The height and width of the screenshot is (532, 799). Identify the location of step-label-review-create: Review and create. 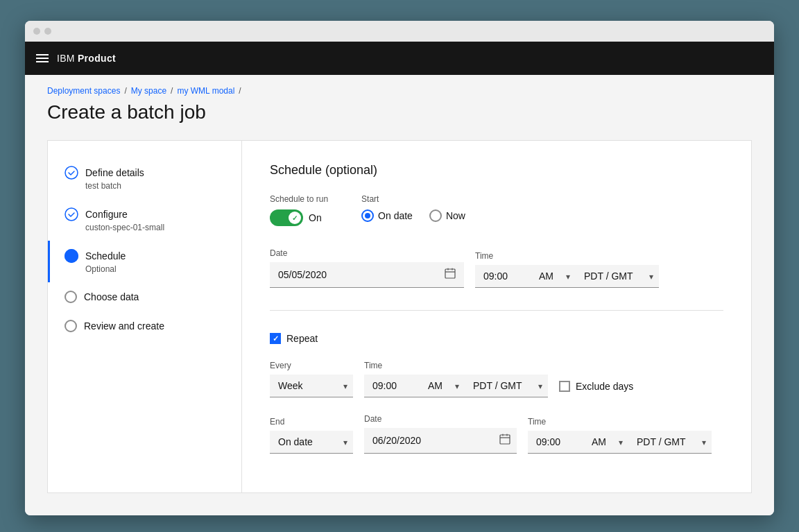
(124, 326).